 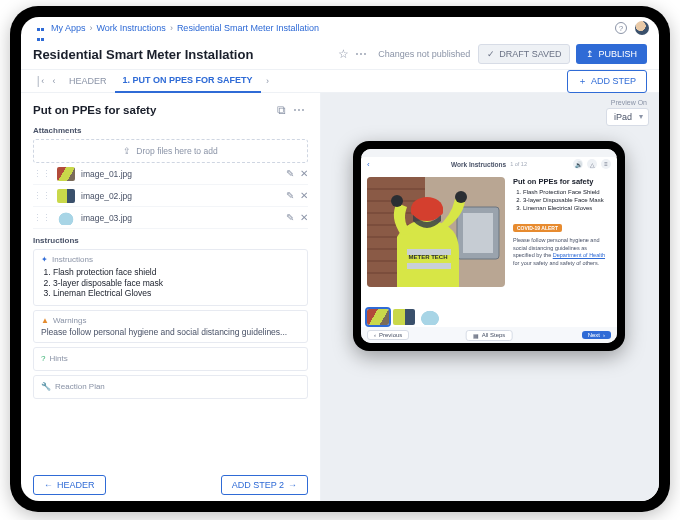 What do you see at coordinates (578, 164) in the screenshot?
I see `speaker-icon: 🔊` at bounding box center [578, 164].